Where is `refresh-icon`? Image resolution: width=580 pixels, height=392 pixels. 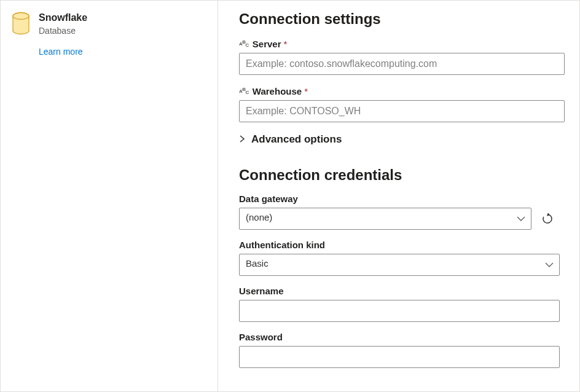 refresh-icon is located at coordinates (547, 219).